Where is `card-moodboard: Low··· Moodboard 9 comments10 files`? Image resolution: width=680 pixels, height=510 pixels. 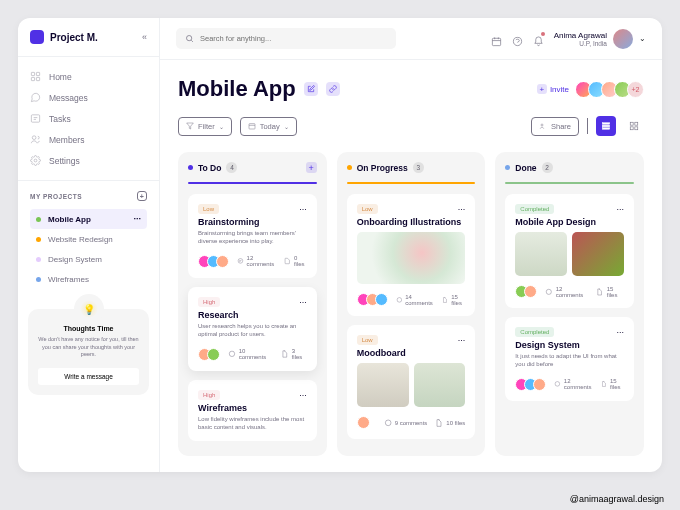
card-moodboard: Low··· Moodboard 9 comments10 files is located at coordinates (412, 382).